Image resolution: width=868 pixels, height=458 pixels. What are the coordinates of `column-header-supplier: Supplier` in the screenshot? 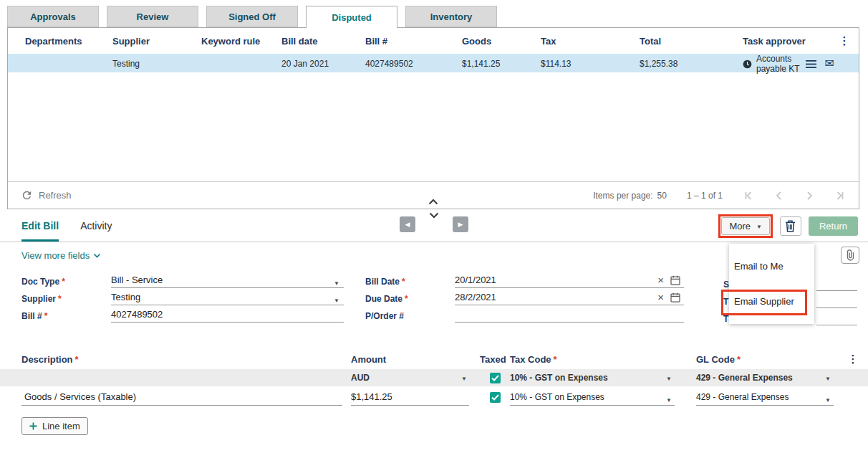 It's located at (157, 42).